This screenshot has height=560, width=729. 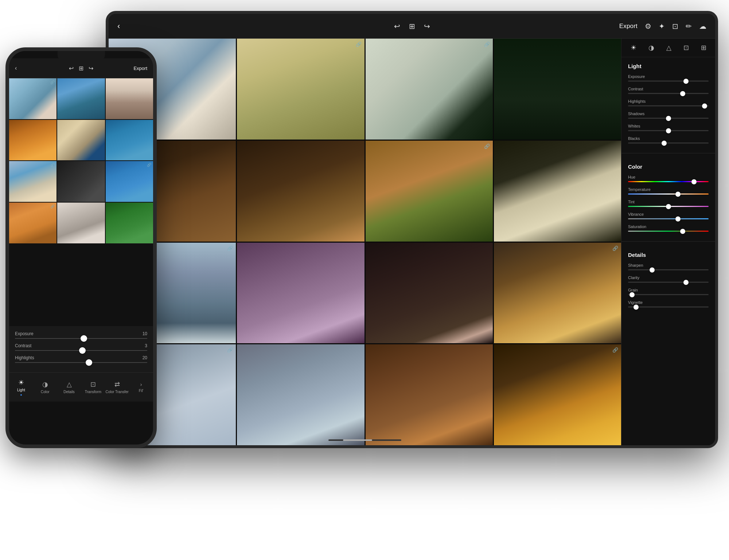 I want to click on phone-tab-transform: ⊡ Transform, so click(x=93, y=387).